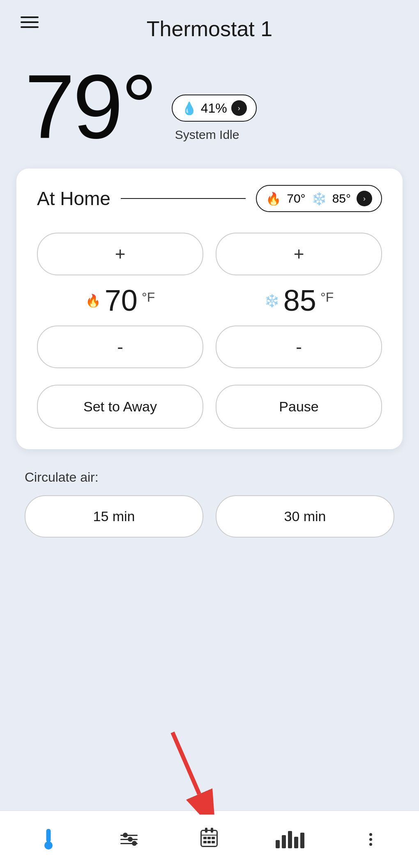 This screenshot has height=868, width=419. Describe the element at coordinates (299, 254) in the screenshot. I see `cool-increase-button: +` at that location.